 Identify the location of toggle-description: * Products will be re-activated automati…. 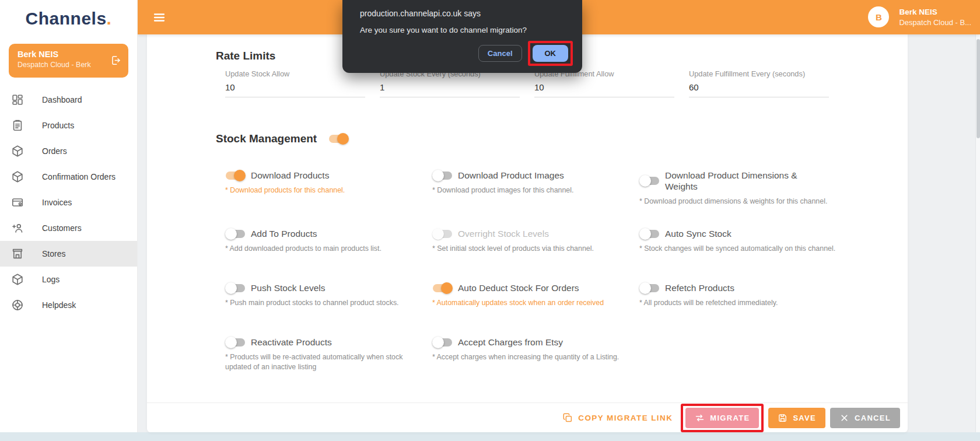
(326, 363).